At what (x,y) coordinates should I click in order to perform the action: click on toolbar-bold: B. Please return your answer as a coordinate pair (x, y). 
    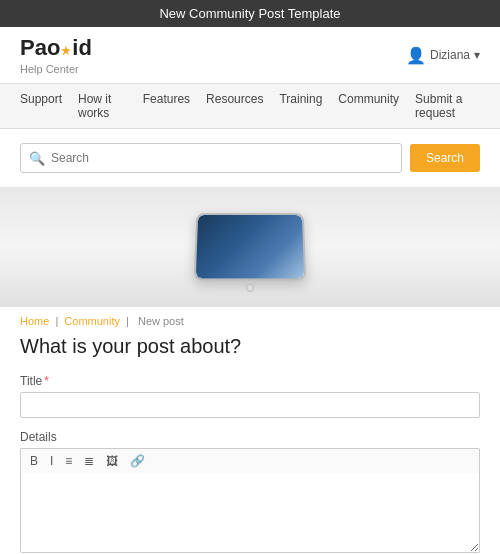
    Looking at the image, I should click on (34, 461).